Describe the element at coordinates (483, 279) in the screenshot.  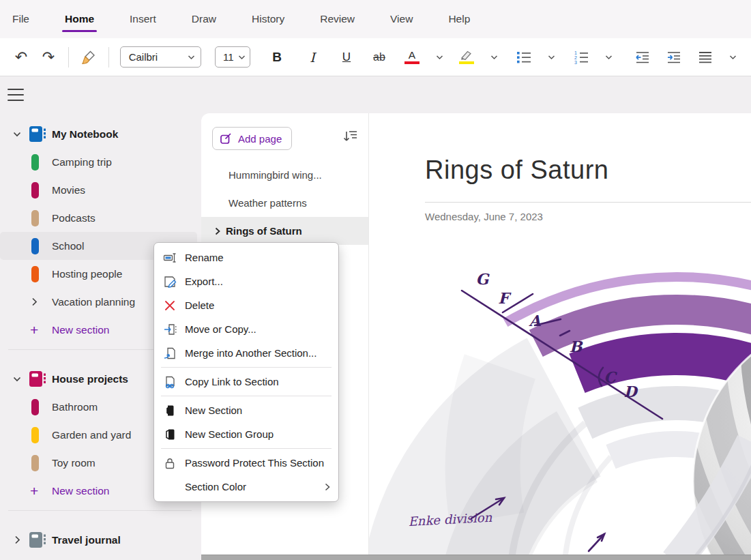
I see `svg-text: G` at that location.